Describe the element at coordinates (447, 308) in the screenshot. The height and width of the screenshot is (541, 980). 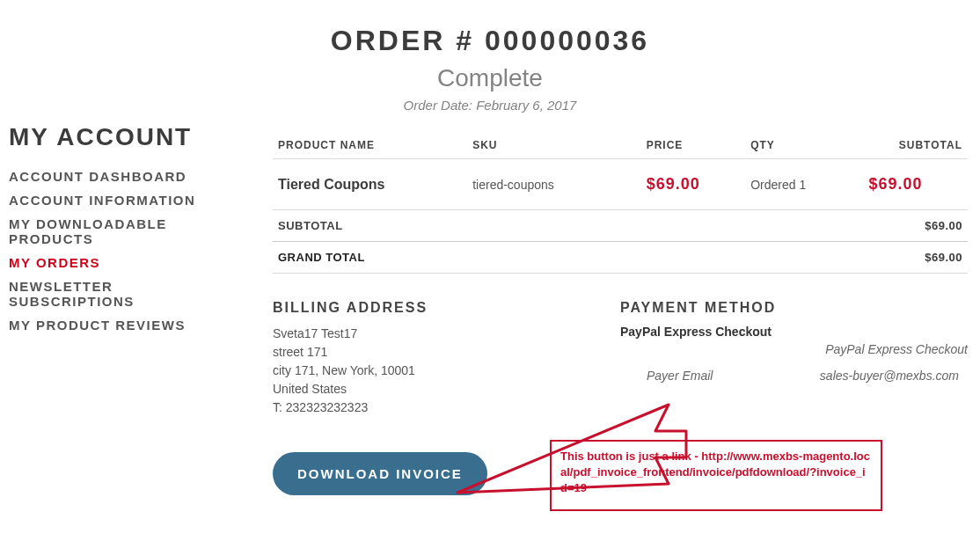
I see `billing-title: BILLING ADDRESS` at that location.